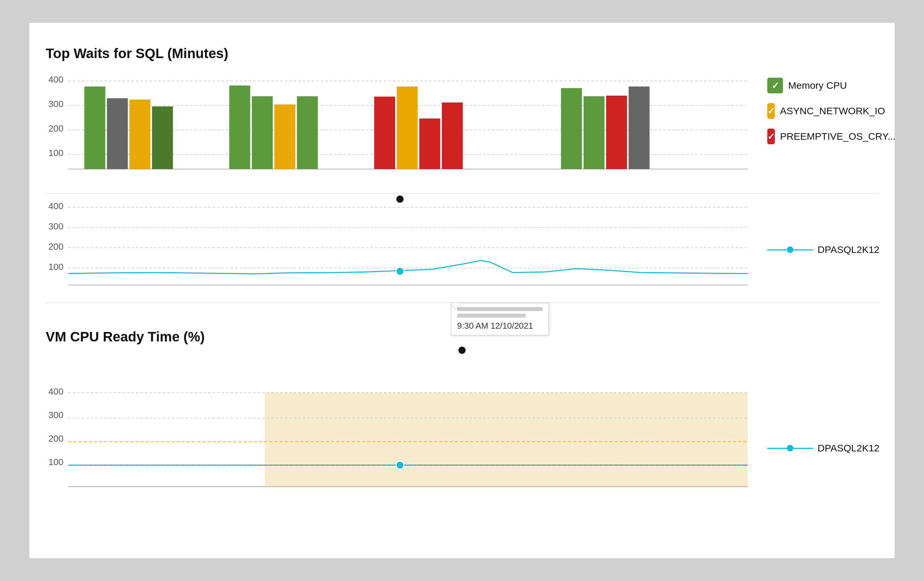 The width and height of the screenshot is (924, 581). I want to click on legend-label-preemptive: PREEMPTIVE_OS_CRY..., so click(838, 137).